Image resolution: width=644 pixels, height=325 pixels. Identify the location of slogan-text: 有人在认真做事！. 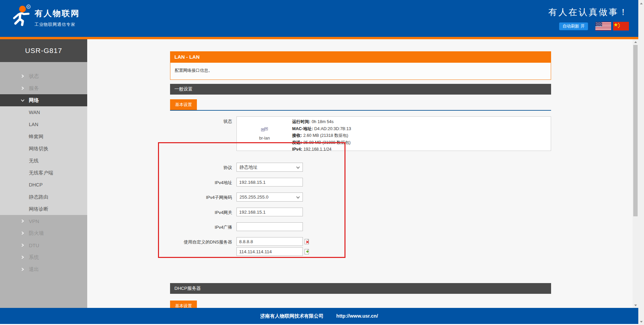
(589, 12).